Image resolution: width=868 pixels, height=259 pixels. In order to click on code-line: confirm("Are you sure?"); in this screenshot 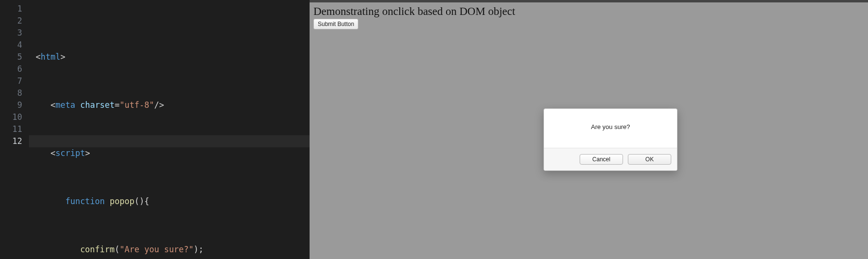, I will do `click(173, 249)`.